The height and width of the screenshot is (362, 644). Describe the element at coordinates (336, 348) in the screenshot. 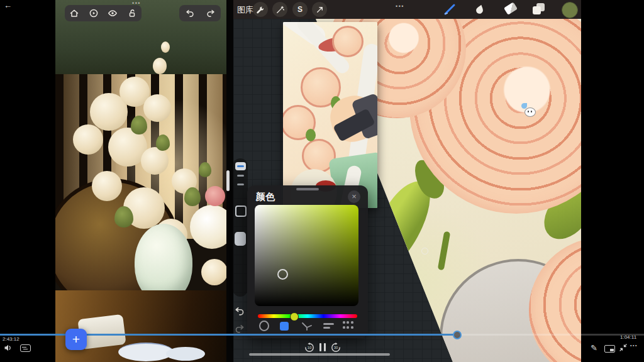

I see `forward-number: 30` at that location.